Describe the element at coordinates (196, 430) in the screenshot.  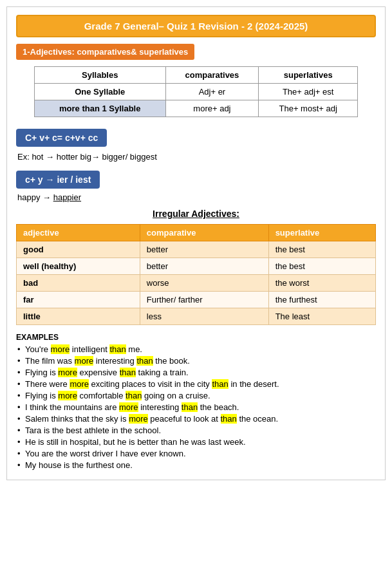
I see `list-item: Tara is the best athlete in the school.` at that location.